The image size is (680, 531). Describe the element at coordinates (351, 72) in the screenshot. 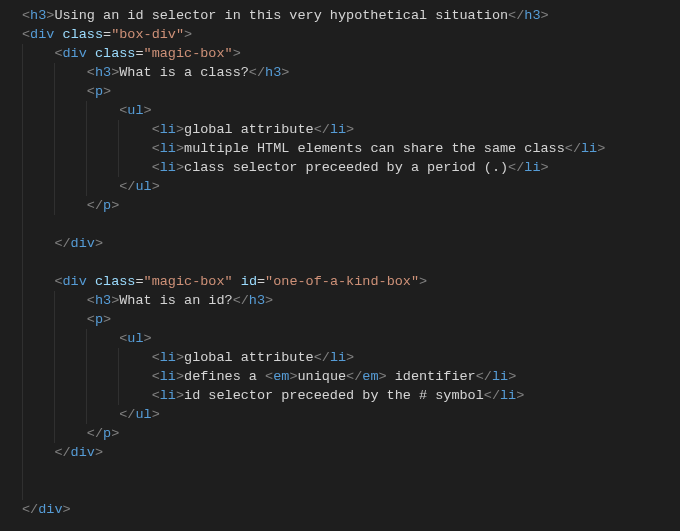

I see `code-line: <h3>What is a class?</h3>` at that location.